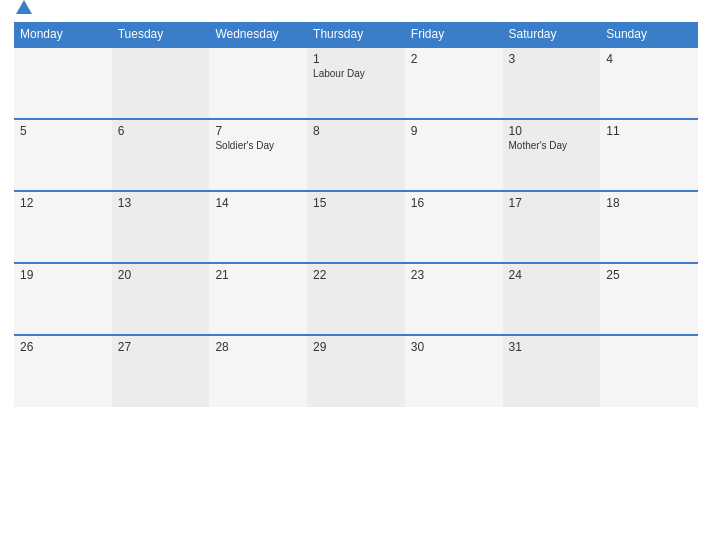 The image size is (712, 550). Describe the element at coordinates (258, 275) in the screenshot. I see `day-number: 21` at that location.